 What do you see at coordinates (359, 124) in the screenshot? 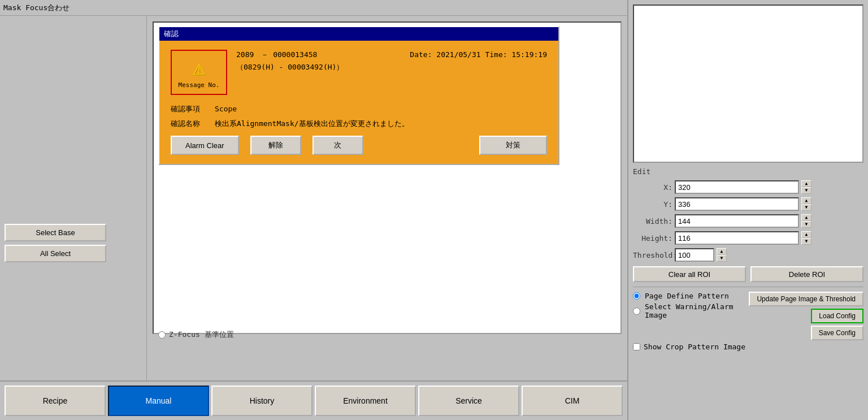
I see `field2-row: 確認名称 検出系AlignmentMask/基板検出位置が変更されました。` at bounding box center [359, 124].